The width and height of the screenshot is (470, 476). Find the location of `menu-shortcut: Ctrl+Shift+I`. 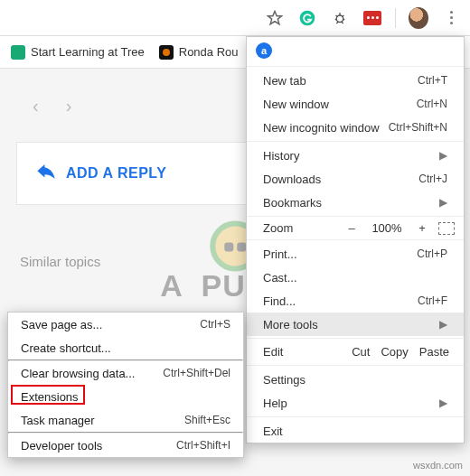

menu-shortcut: Ctrl+Shift+I is located at coordinates (203, 445).